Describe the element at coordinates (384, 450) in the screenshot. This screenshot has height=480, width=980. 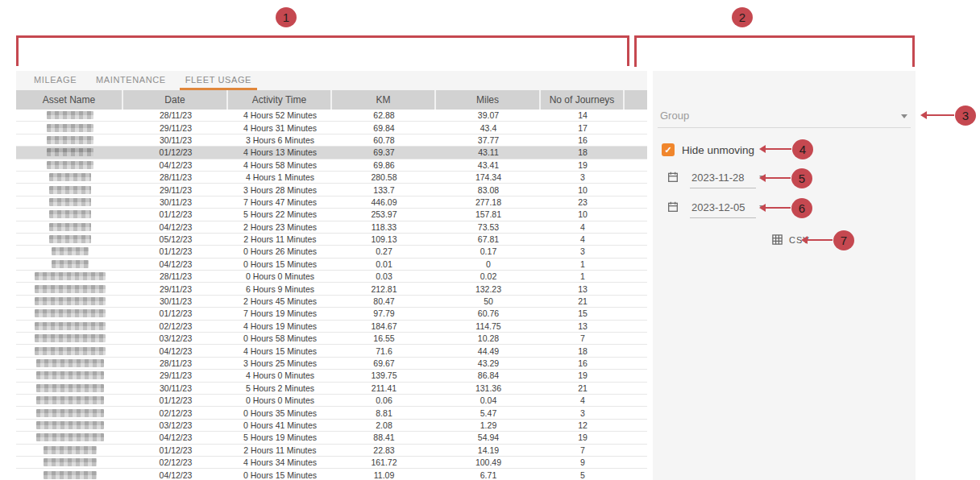
I see `cell-km: 22.83` at that location.